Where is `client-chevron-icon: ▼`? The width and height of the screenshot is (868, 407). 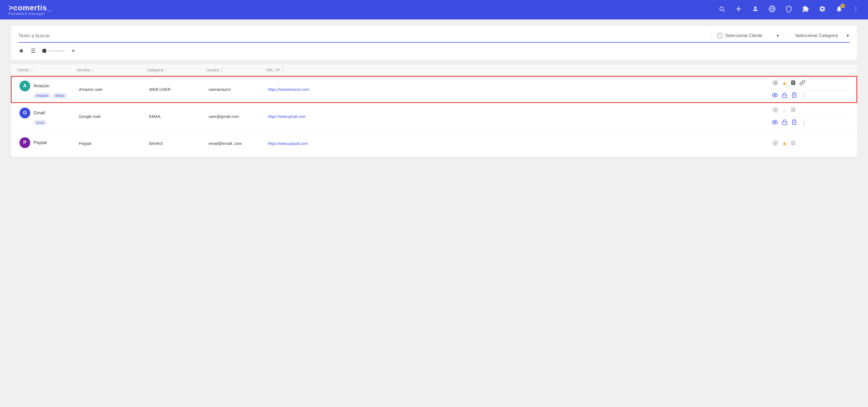
client-chevron-icon: ▼ is located at coordinates (778, 36).